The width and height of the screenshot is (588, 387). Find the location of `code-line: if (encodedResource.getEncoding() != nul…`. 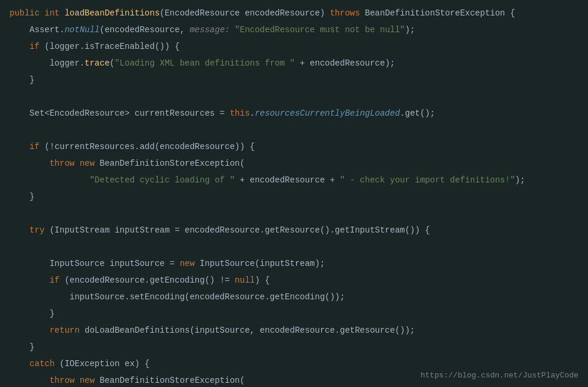

code-line: if (encodedResource.getEncoding() != nul… is located at coordinates (294, 280).